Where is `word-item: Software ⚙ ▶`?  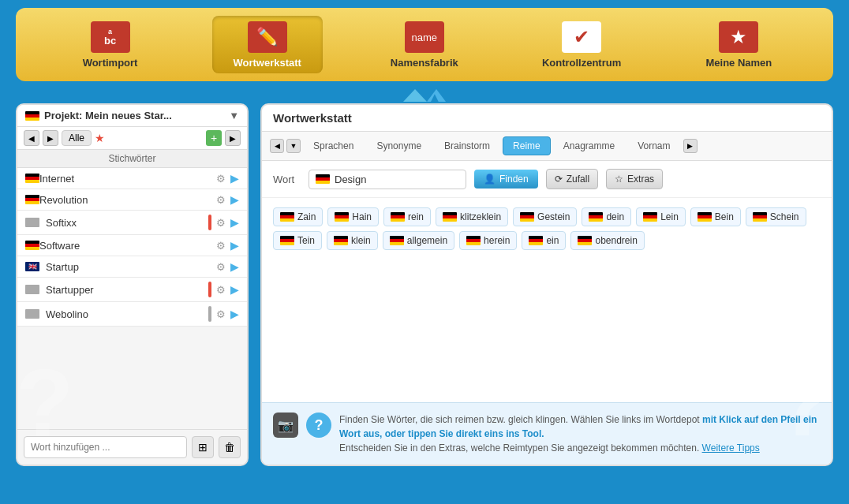 word-item: Software ⚙ ▶ is located at coordinates (133, 246).